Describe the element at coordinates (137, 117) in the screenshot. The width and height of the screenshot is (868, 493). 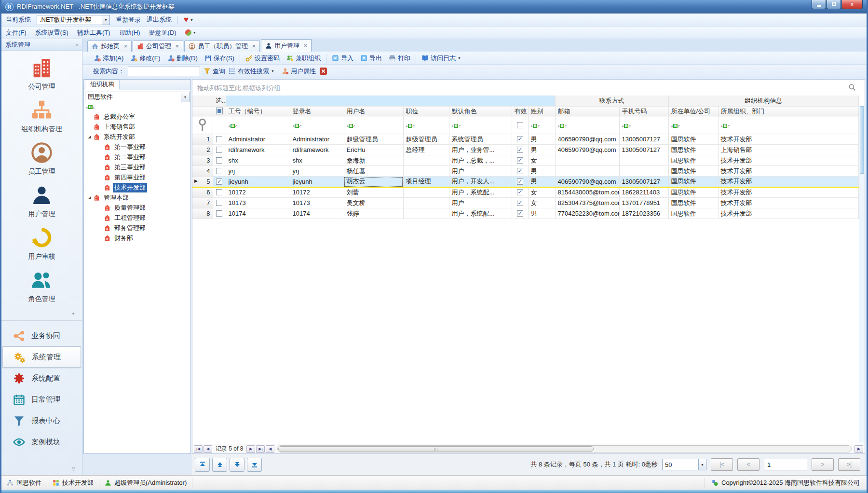
I see `tree-node: 总裁办公室` at that location.